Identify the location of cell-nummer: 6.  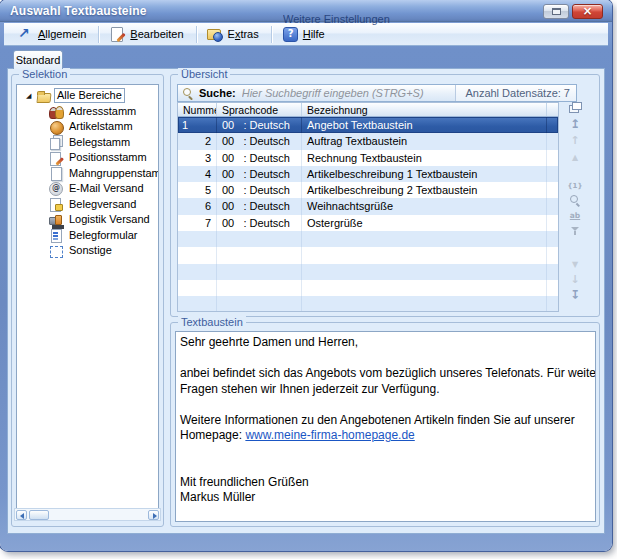
(198, 206).